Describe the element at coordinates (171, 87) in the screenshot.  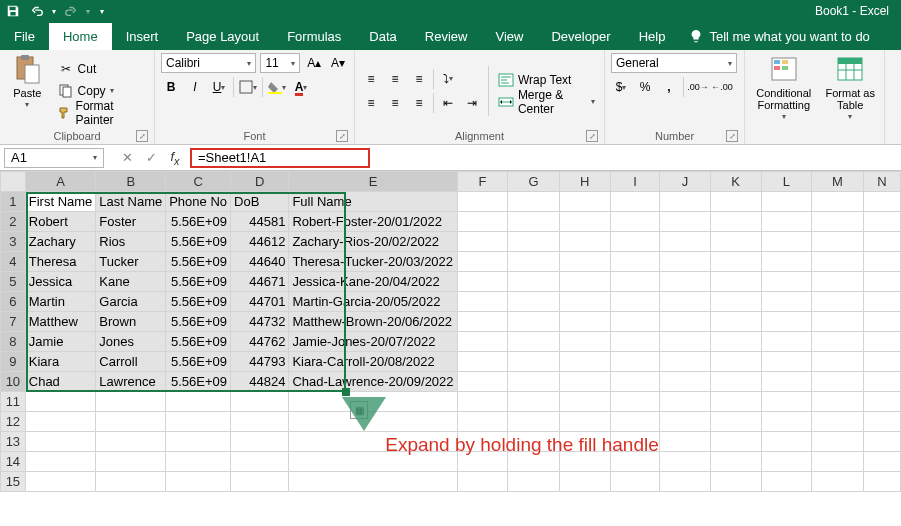
I see `bold-button: B` at that location.